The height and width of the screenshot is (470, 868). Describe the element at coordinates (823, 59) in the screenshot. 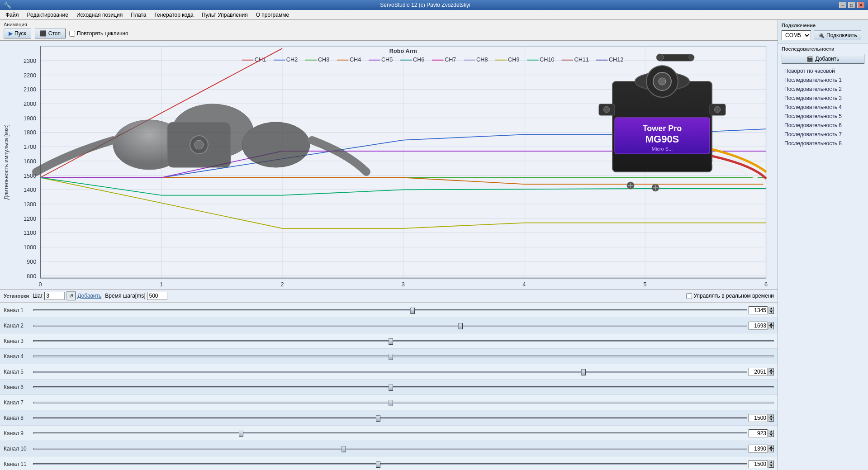

I see `add-sequence-button: 🎬 Добавить` at that location.